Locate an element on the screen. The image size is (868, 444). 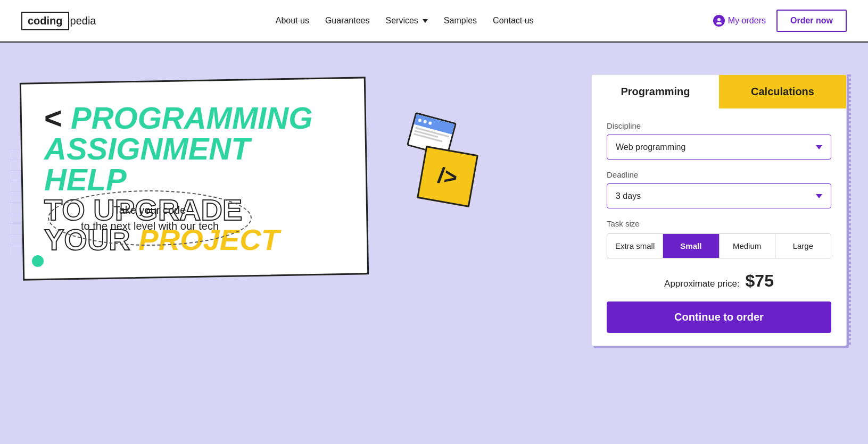
user-icon is located at coordinates (719, 21).